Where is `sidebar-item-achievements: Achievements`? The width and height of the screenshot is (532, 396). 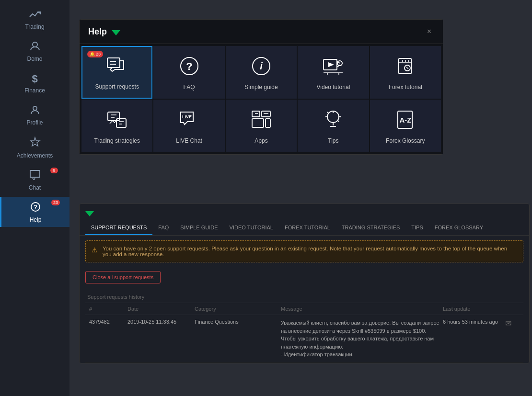
sidebar-item-achievements: Achievements is located at coordinates (35, 147).